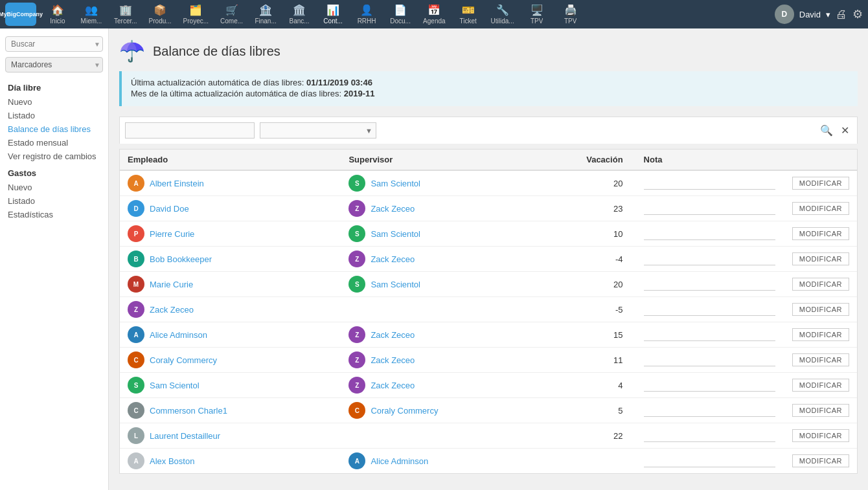 This screenshot has width=868, height=490. Describe the element at coordinates (136, 360) in the screenshot. I see `employee-avatar: C` at that location.